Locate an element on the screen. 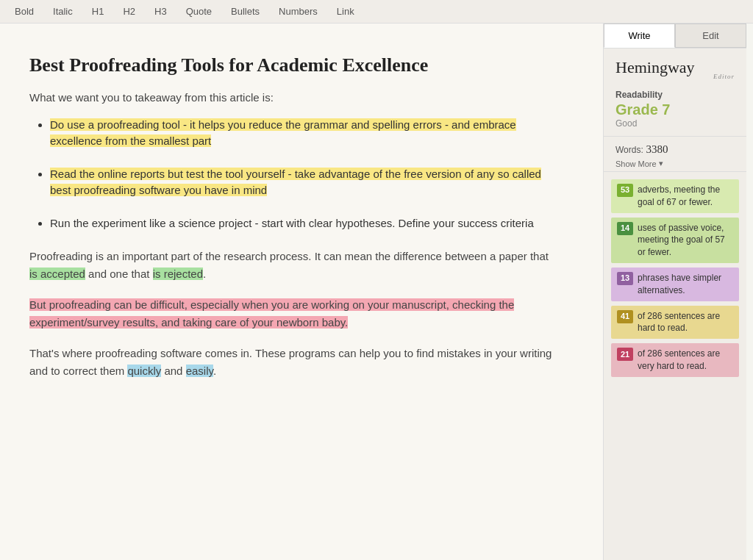  toolbar-h3: H3 is located at coordinates (160, 12).